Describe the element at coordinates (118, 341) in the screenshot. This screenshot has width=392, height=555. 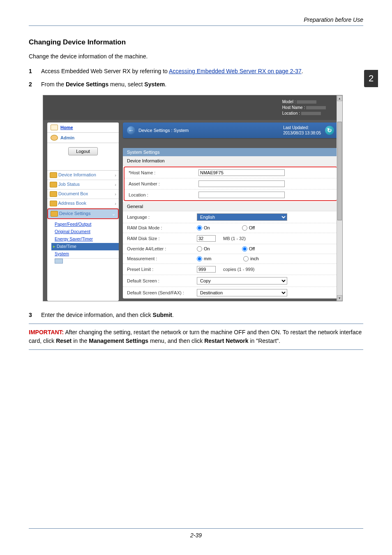
I see `note-bold2: Management Settings` at that location.